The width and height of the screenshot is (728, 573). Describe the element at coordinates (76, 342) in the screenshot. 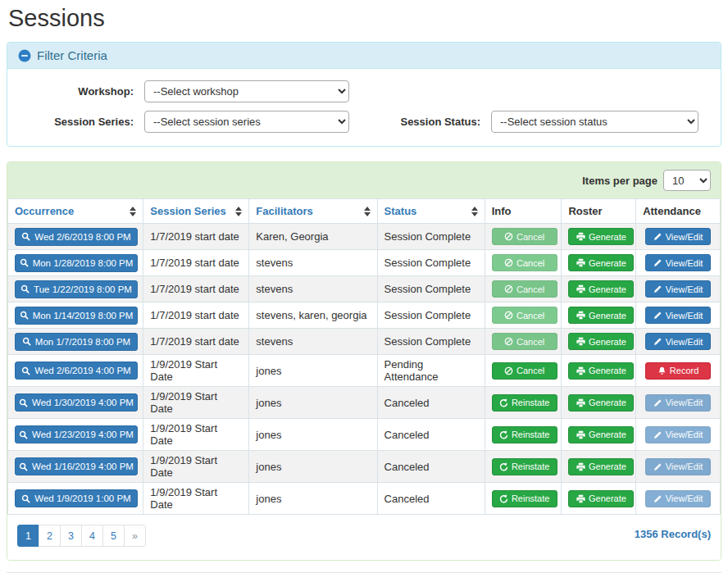

I see `occurrence-button: Mon 1/7/2019 8:00 PM` at that location.